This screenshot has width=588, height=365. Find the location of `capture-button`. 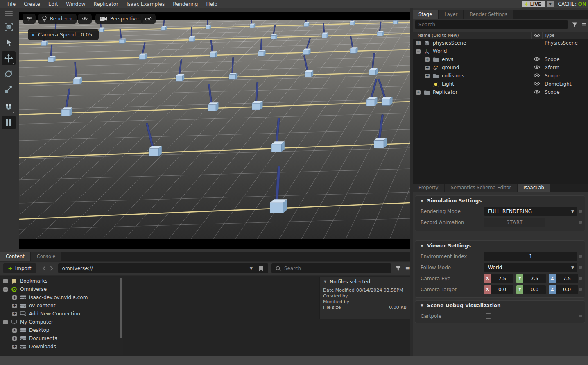

capture-button is located at coordinates (148, 19).